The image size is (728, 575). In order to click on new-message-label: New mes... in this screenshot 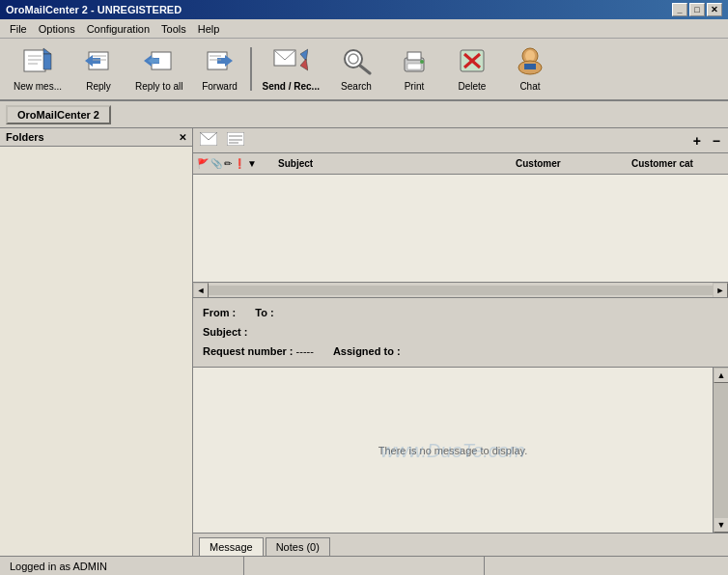, I will do `click(38, 87)`.